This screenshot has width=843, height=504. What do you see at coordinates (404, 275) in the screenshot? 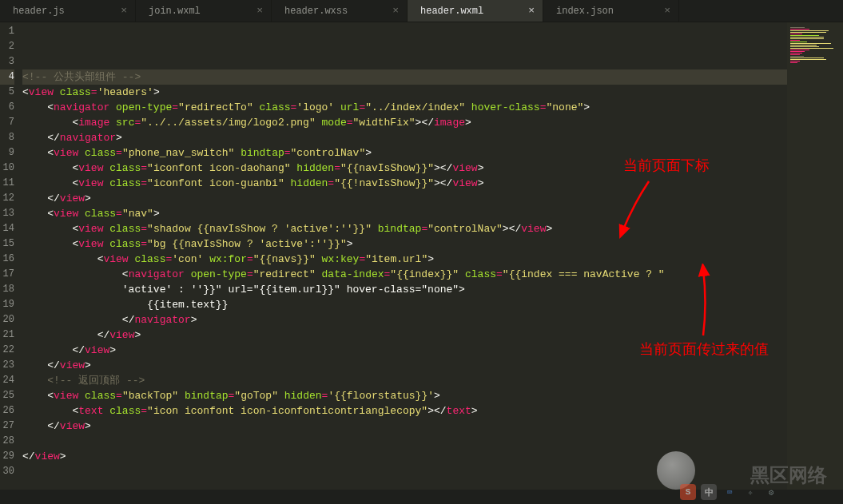
I see `code-line: <navigator open-type="redirect" data-ind…` at bounding box center [404, 275].